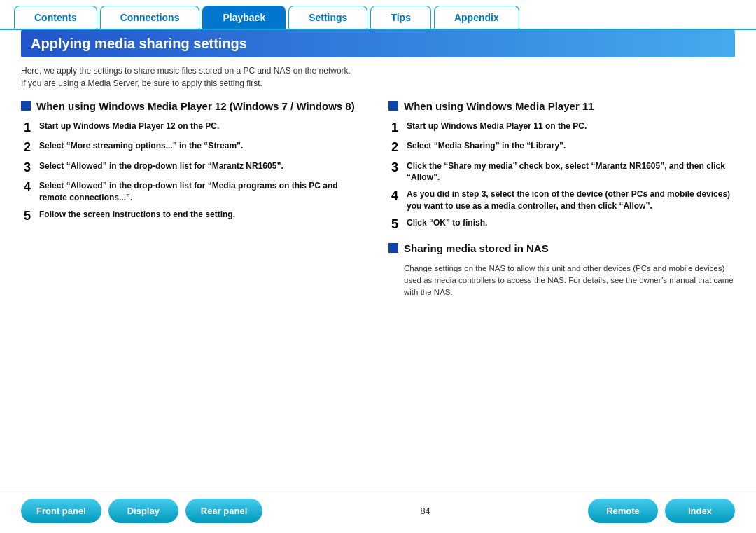  Describe the element at coordinates (144, 511) in the screenshot. I see `display-button: Display` at that location.